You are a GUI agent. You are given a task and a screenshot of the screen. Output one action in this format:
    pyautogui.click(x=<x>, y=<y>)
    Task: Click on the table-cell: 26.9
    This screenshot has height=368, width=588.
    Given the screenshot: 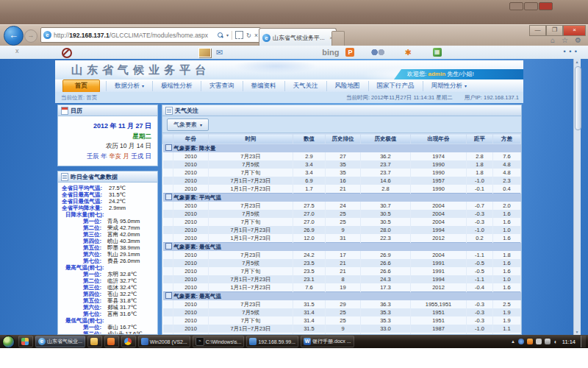 What is the action you would take?
    pyautogui.click(x=386, y=255)
    